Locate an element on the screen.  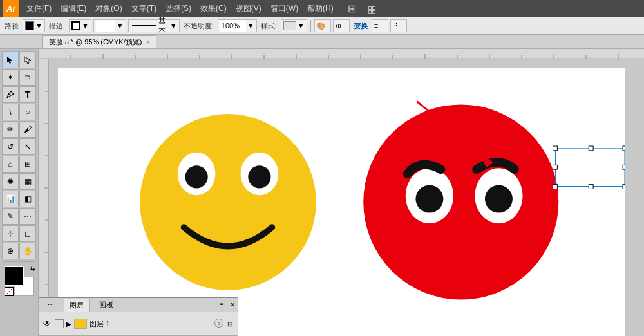
column-graph-tool: 📊 is located at coordinates (10, 199).